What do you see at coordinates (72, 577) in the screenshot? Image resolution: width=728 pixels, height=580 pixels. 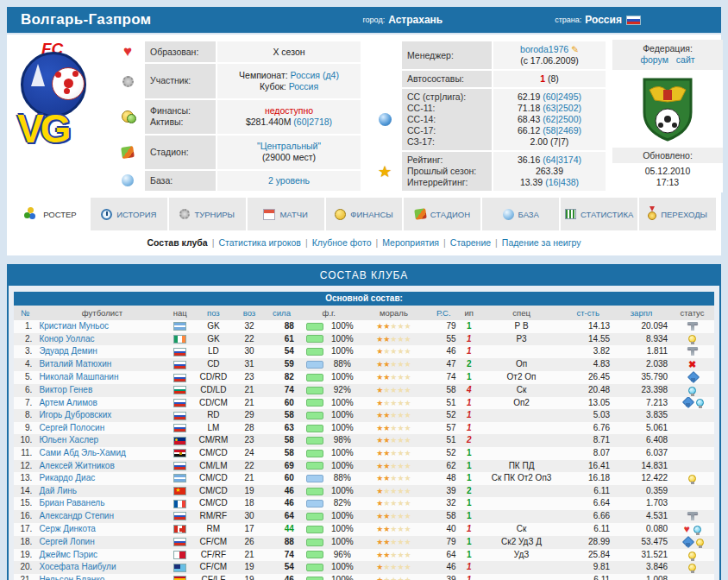 I see `player-name-link: Нельсон Бланко` at bounding box center [72, 577].